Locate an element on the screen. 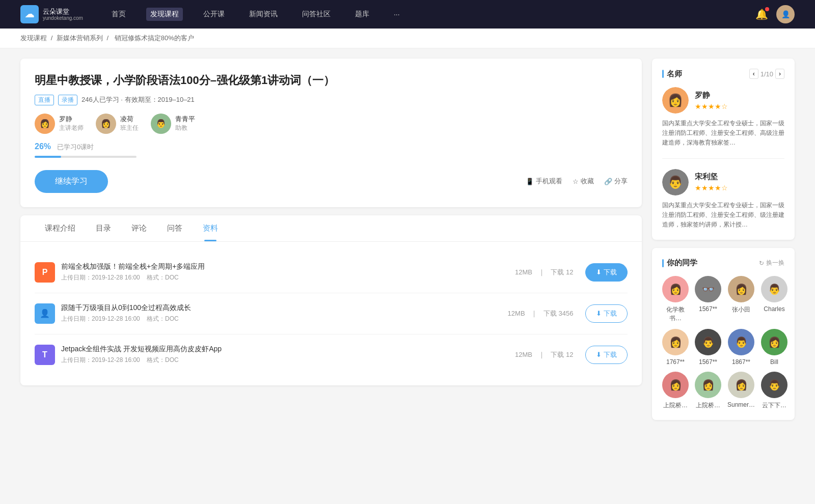 The width and height of the screenshot is (815, 504). logo: ☁ 云朵课堂 yundoketang.com is located at coordinates (52, 14).